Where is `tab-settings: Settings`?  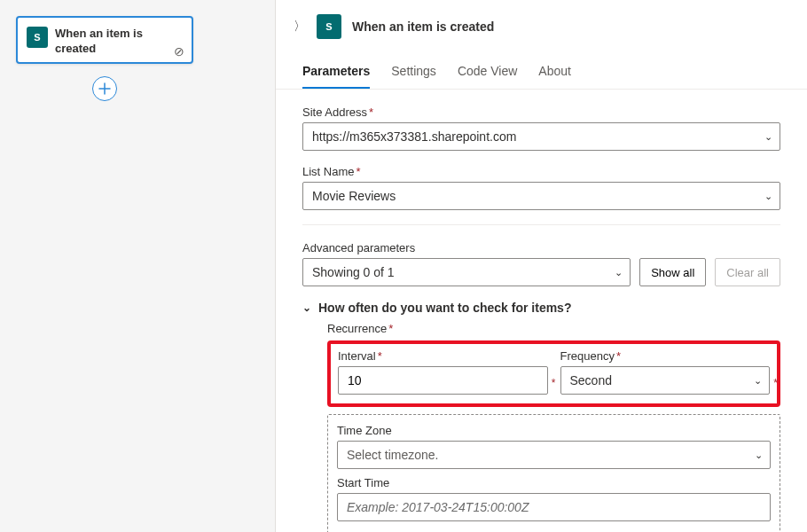
tab-settings: Settings is located at coordinates (413, 74).